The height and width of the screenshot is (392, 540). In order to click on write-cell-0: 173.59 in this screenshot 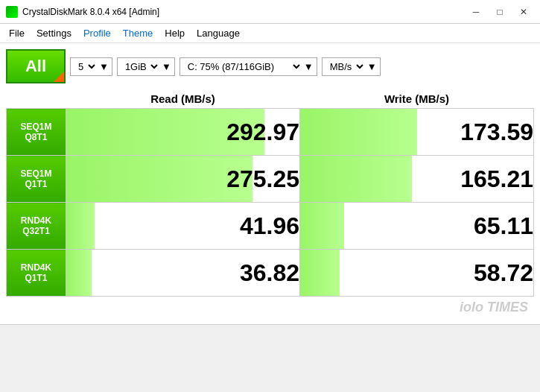, I will do `click(417, 133)`.